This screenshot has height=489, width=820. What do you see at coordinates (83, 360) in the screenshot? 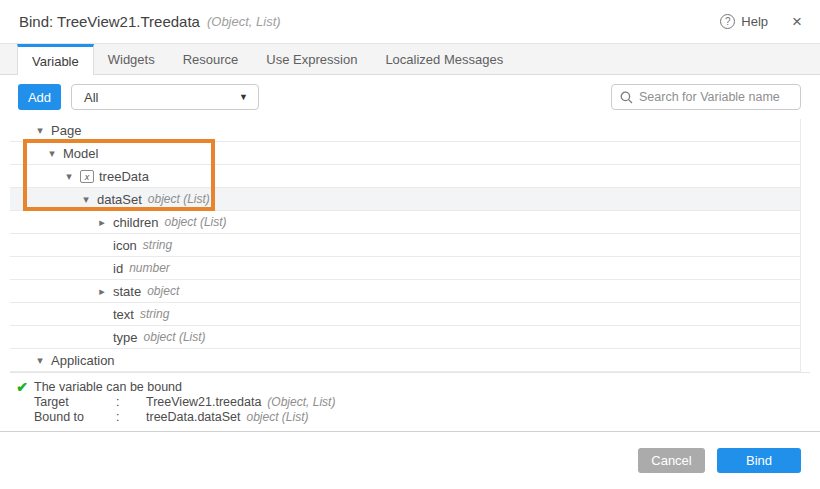
I see `node-label: Application` at bounding box center [83, 360].